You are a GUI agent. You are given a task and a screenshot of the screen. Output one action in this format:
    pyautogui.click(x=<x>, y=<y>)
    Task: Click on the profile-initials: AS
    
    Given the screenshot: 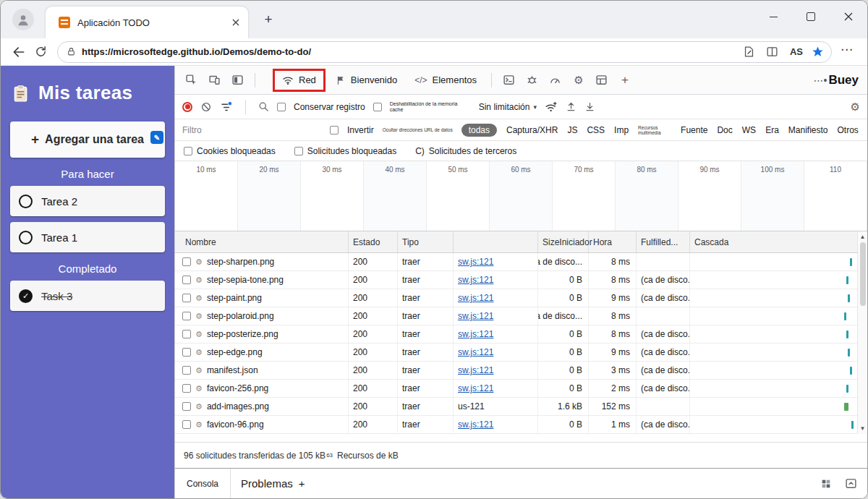 What is the action you would take?
    pyautogui.click(x=796, y=52)
    